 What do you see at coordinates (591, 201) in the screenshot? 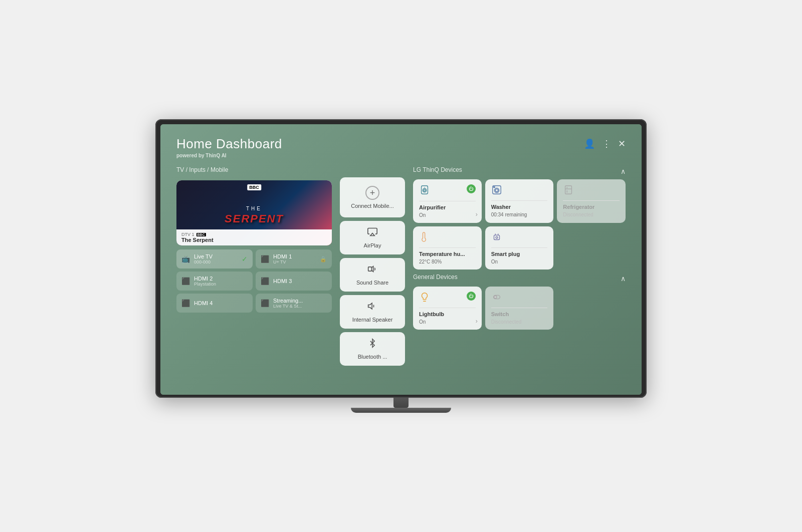
I see `device-refrigerator: Refrigerator Disconnected` at bounding box center [591, 201].